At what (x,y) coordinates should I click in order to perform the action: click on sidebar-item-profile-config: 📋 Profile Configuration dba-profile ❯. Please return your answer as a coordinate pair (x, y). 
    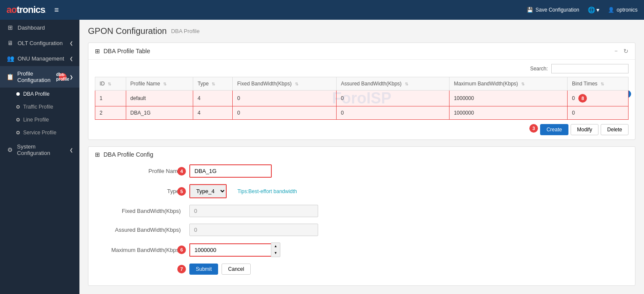
    Looking at the image, I should click on (39, 77).